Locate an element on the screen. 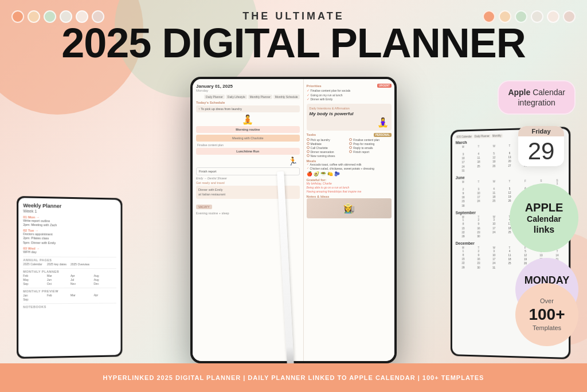  check-3: ✓ is located at coordinates (308, 99).